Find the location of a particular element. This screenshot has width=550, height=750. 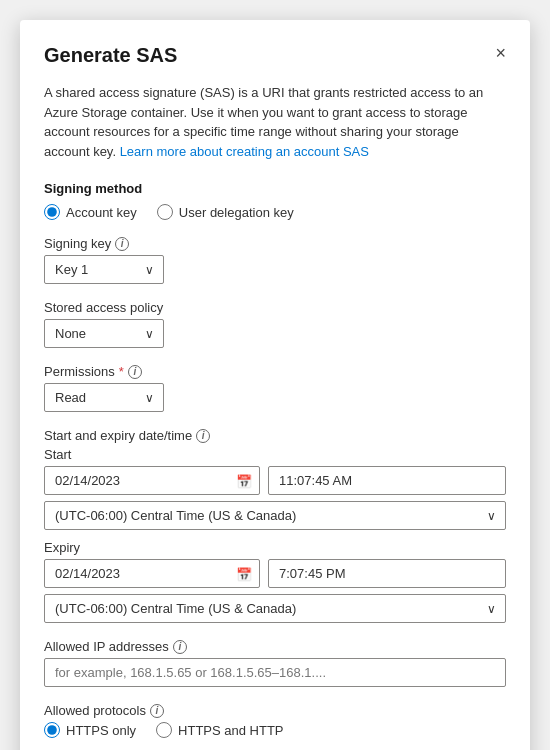

start-time-input is located at coordinates (387, 480).